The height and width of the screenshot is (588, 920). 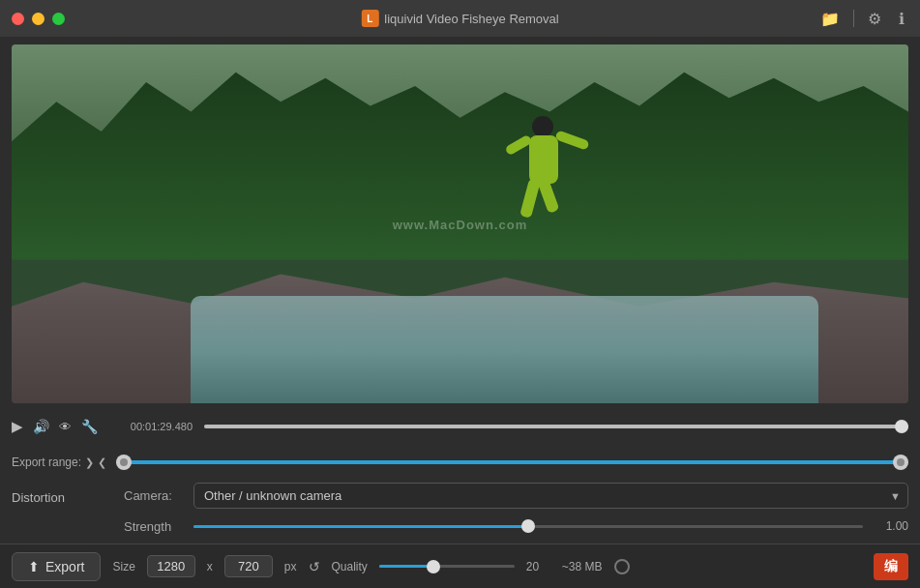 What do you see at coordinates (460, 426) in the screenshot?
I see `controls-bar: ▶ 🔊 👁 🔧 00:01:29.480` at bounding box center [460, 426].